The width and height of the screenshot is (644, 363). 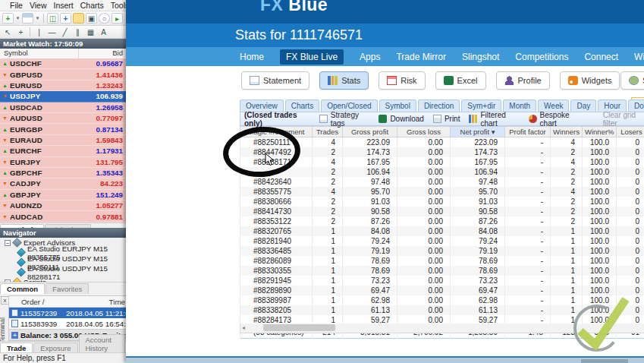 What do you see at coordinates (117, 18) in the screenshot?
I see `expert-icon: ▸` at bounding box center [117, 18].